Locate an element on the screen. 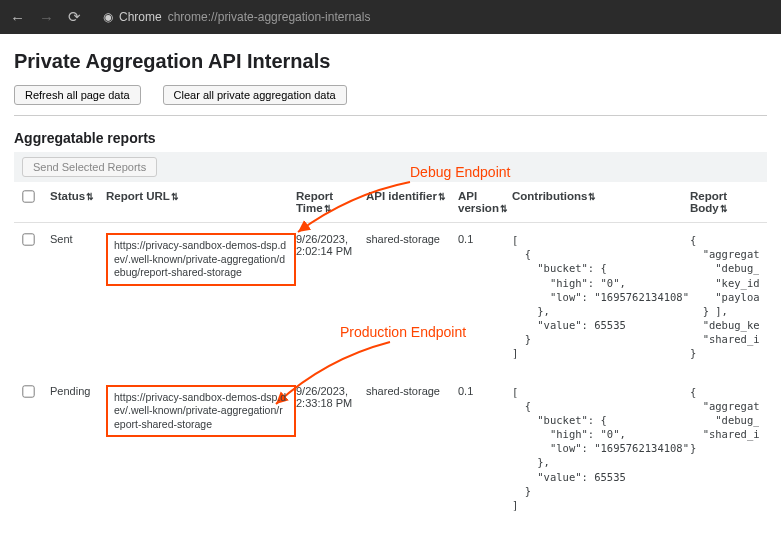  table-toolbar: Send Selected Reports is located at coordinates (390, 167).